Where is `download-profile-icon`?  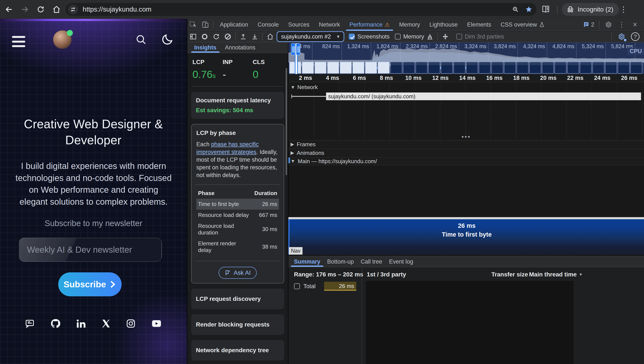
download-profile-icon is located at coordinates (255, 36).